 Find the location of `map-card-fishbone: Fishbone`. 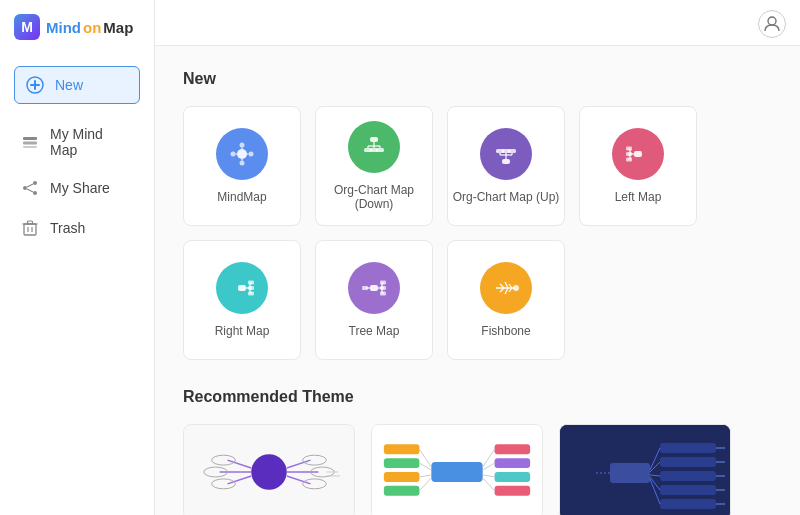

map-card-fishbone: Fishbone is located at coordinates (506, 300).